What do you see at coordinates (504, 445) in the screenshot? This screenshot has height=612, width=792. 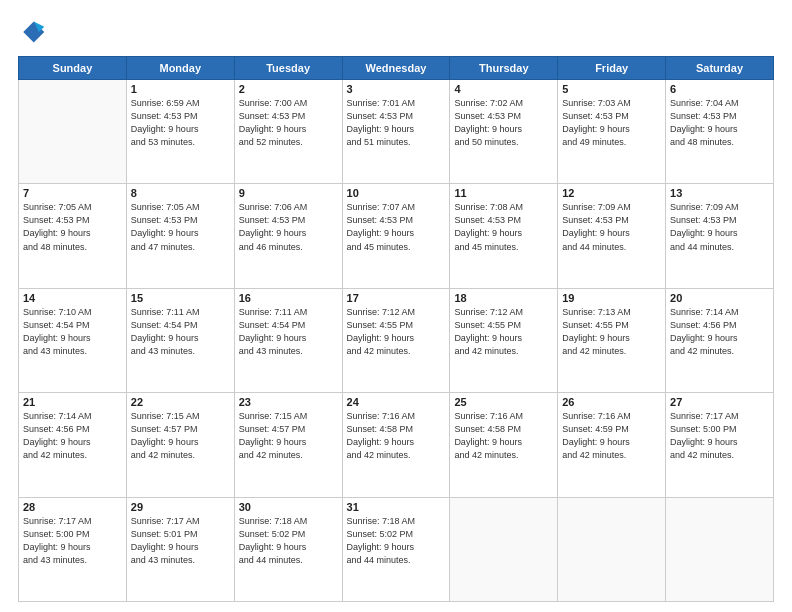 I see `calendar-cell: 25Sunrise: 7:16 AMSunset: 4:58 PMDayligh…` at bounding box center [504, 445].